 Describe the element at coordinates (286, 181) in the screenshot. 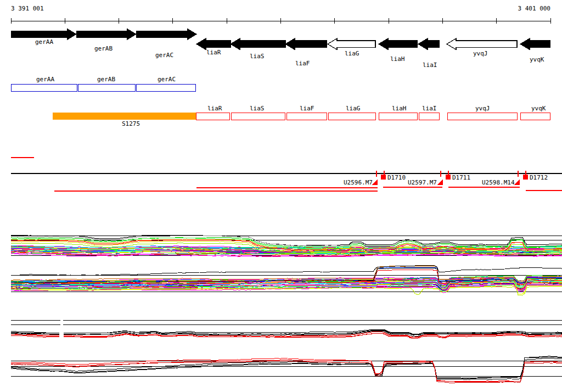

I see `probe-track: U2596.M7U2597.M7U2598.M14D1710D1711D1712` at that location.